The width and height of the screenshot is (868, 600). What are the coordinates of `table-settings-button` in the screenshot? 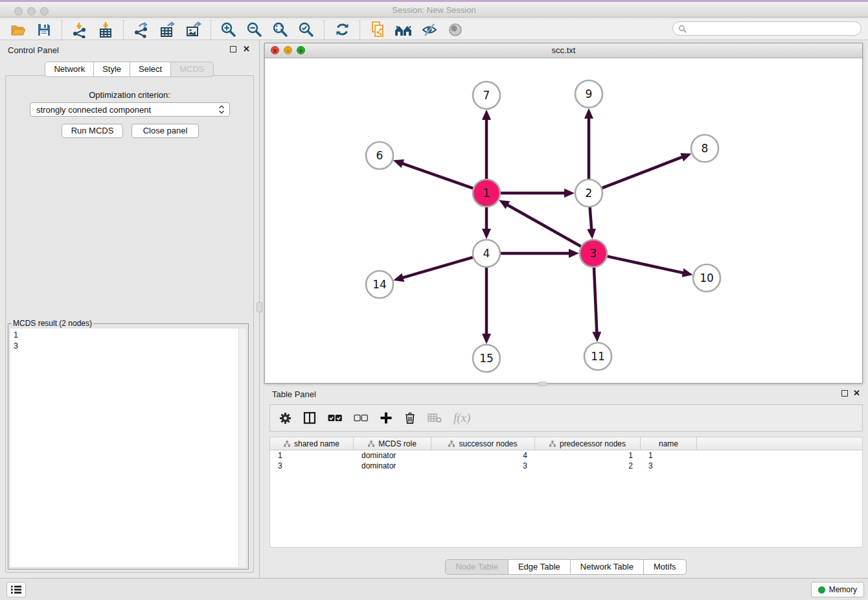 It's located at (285, 419).